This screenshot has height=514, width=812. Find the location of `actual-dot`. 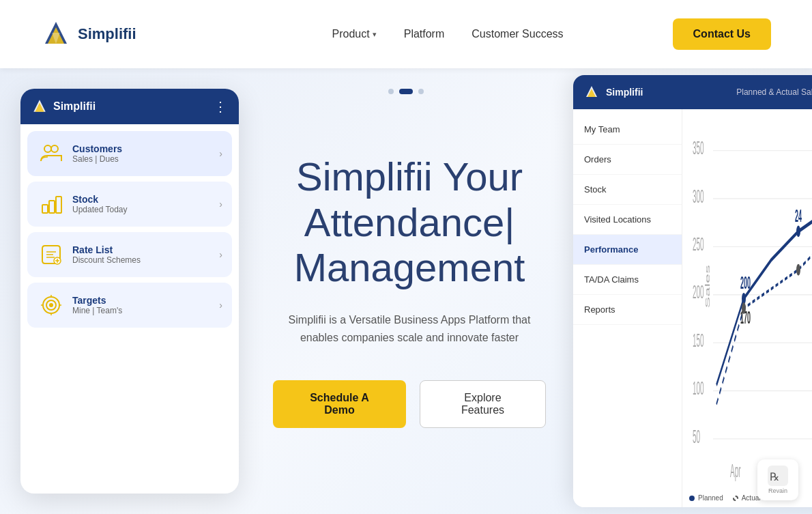

actual-dot is located at coordinates (736, 498).